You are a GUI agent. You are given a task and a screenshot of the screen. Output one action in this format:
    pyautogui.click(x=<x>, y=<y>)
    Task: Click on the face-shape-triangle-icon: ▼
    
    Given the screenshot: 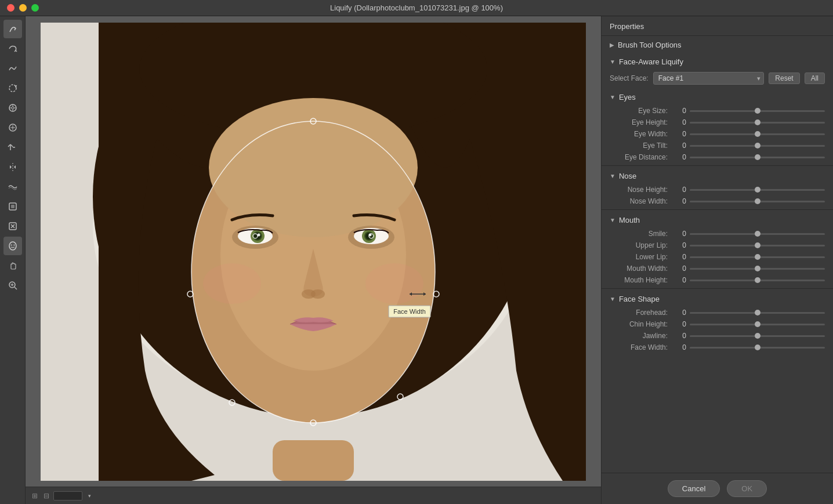 What is the action you would take?
    pyautogui.click(x=613, y=299)
    